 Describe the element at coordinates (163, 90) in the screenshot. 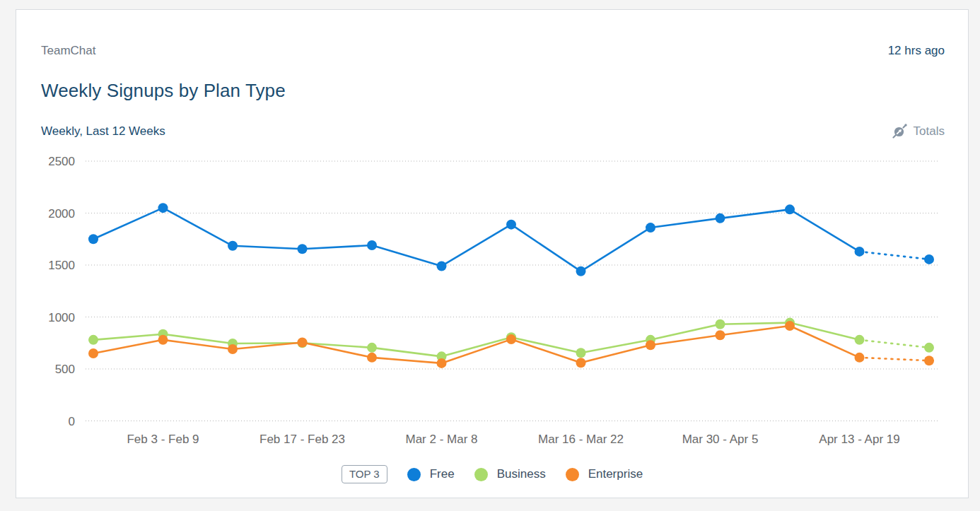

I see `chart-title: Weekly Signups by Plan Type` at that location.